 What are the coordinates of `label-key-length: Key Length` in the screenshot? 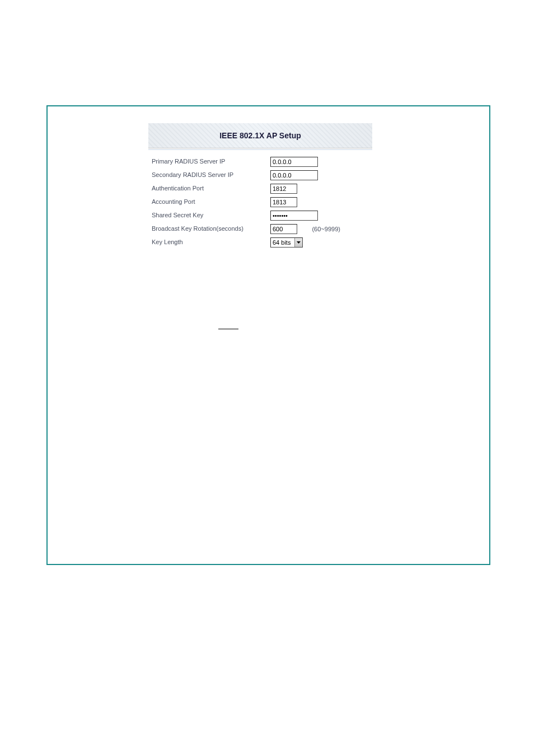 It's located at (209, 242).